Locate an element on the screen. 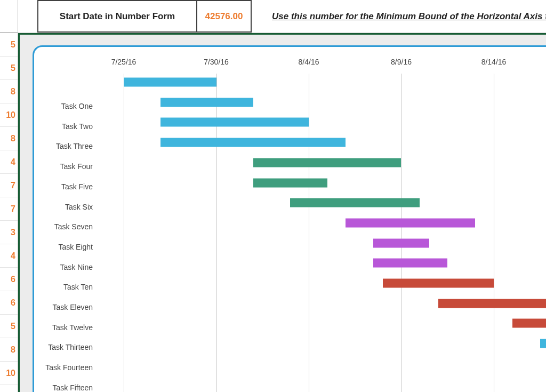  header-row: Start Date in Number Form 42576.00 Use t… is located at coordinates (273, 17).